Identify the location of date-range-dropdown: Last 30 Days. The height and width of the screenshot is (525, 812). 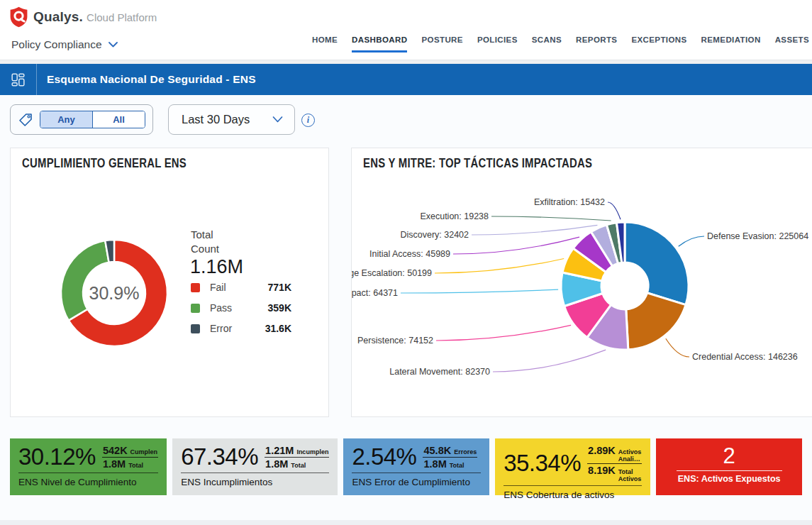
(231, 119).